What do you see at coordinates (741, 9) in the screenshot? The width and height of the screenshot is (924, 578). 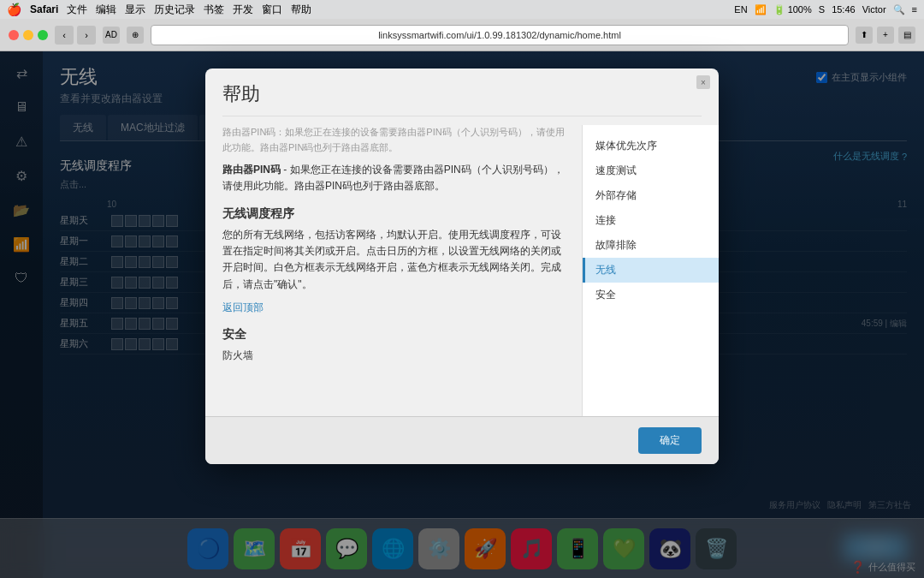 I see `language-indicator: EN` at bounding box center [741, 9].